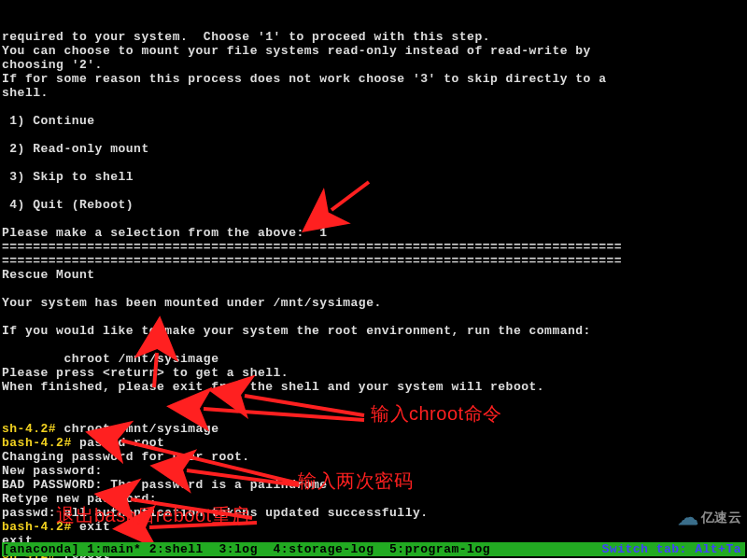 This screenshot has height=560, width=747. I want to click on terminal-line: Rescue Mount, so click(374, 274).